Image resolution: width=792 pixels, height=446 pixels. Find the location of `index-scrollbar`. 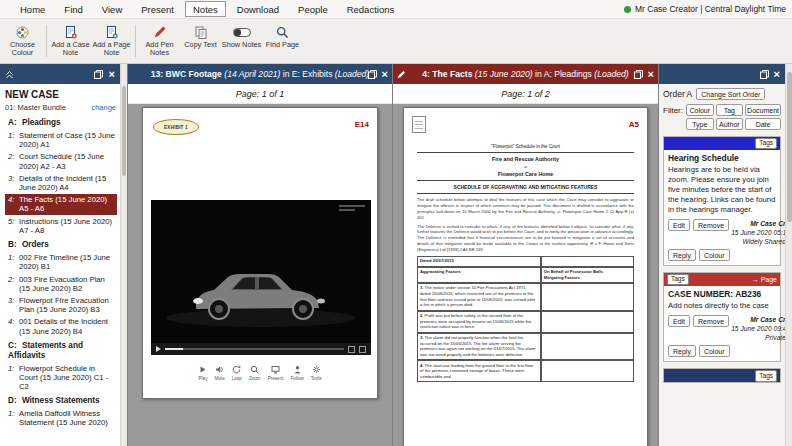

index-scrollbar is located at coordinates (124, 255).